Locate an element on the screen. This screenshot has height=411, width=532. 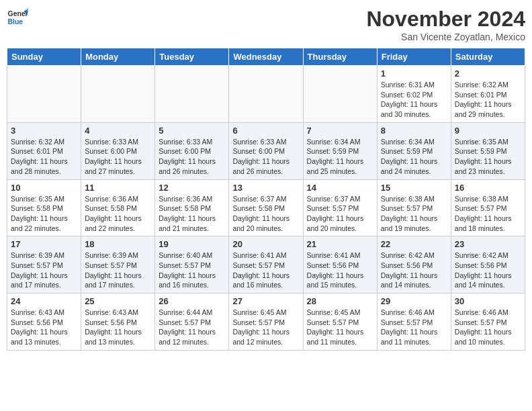
day-cell: 5Sunrise: 6:33 AM Sunset: 6:00 PM Daylig… is located at coordinates (192, 150).